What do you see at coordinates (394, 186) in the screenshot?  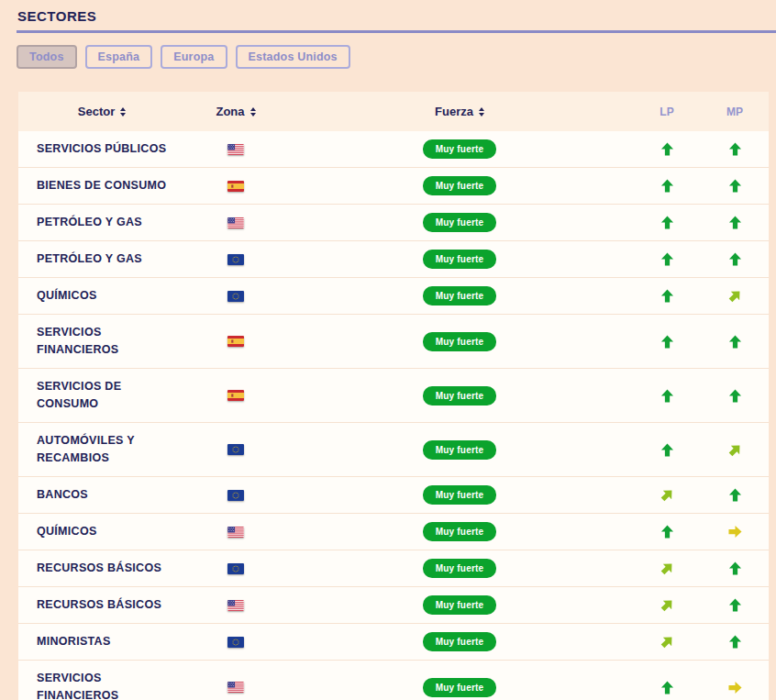 I see `table-row: BIENES DE CONSUMO Muy fuerte` at bounding box center [394, 186].